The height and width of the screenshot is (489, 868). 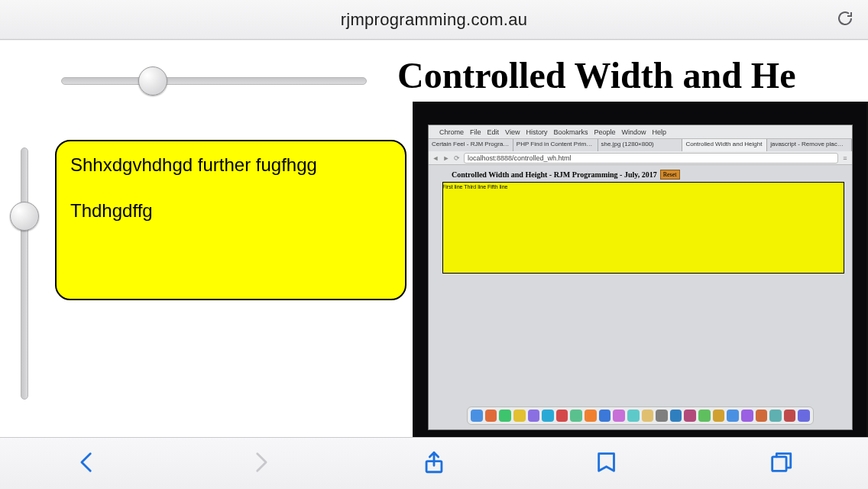 I want to click on height-slider, so click(x=24, y=274).